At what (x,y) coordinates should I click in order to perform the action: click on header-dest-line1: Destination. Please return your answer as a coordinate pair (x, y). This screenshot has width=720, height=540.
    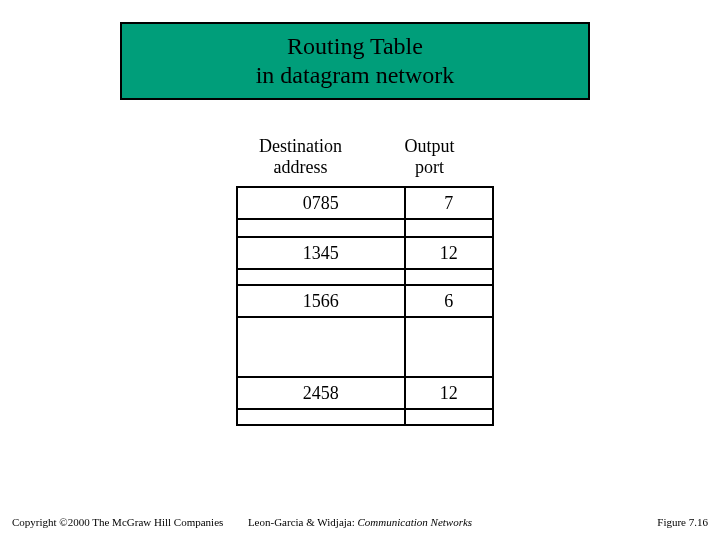
    Looking at the image, I should click on (300, 146).